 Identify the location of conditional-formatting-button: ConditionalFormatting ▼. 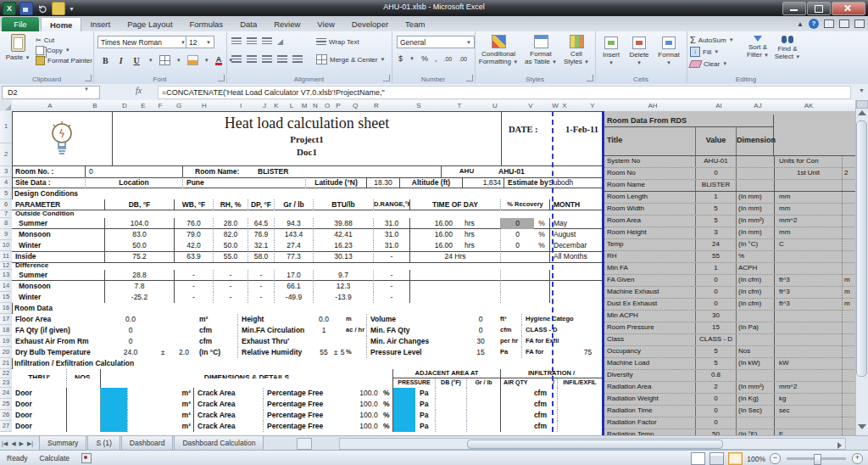
(498, 51).